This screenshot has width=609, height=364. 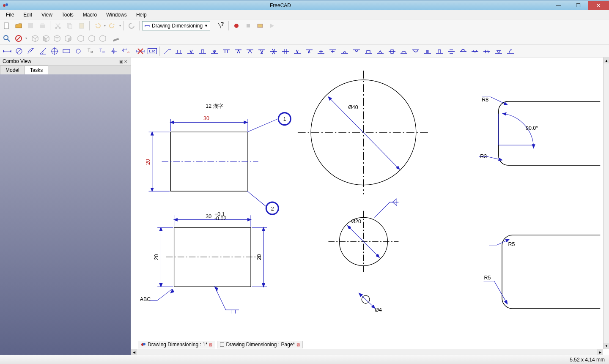 What do you see at coordinates (598, 5) in the screenshot?
I see `close-button: ✕` at bounding box center [598, 5].